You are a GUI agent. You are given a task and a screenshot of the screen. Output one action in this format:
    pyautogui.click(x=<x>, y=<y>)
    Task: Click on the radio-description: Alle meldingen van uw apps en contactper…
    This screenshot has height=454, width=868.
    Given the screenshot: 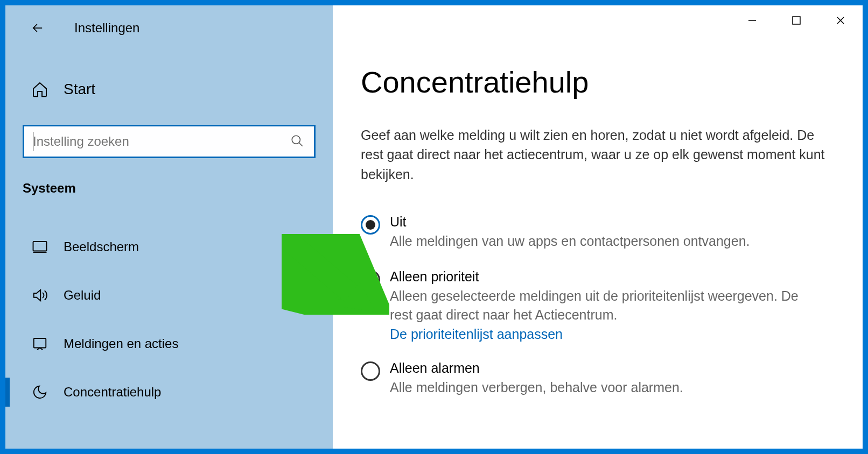 What is the action you would take?
    pyautogui.click(x=570, y=241)
    